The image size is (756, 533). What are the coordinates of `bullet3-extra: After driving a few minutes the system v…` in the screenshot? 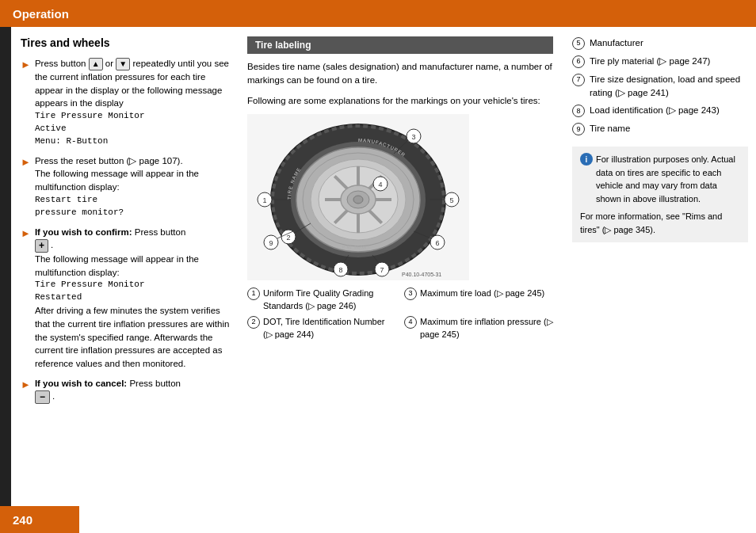 It's located at (132, 337).